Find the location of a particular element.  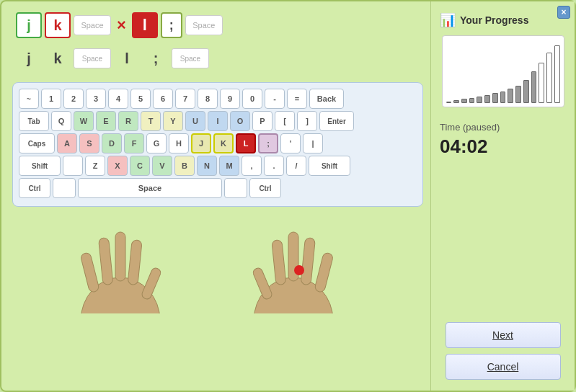

target-space-1: Space is located at coordinates (92, 25).